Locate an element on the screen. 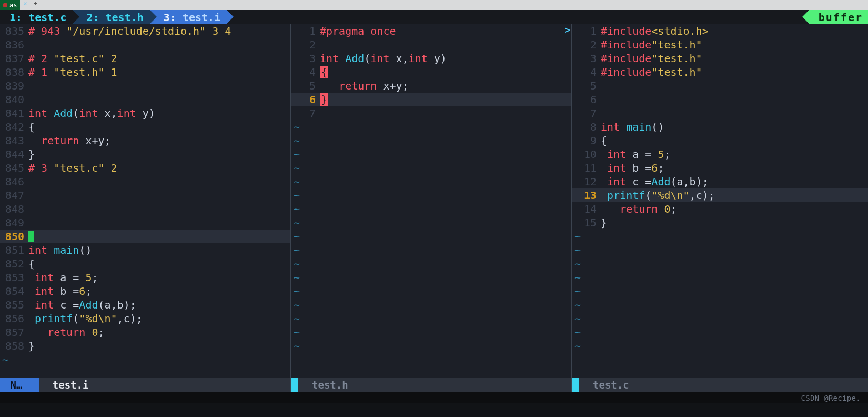 This screenshot has width=868, height=417. code-content: #include<stdio.h> is located at coordinates (734, 31).